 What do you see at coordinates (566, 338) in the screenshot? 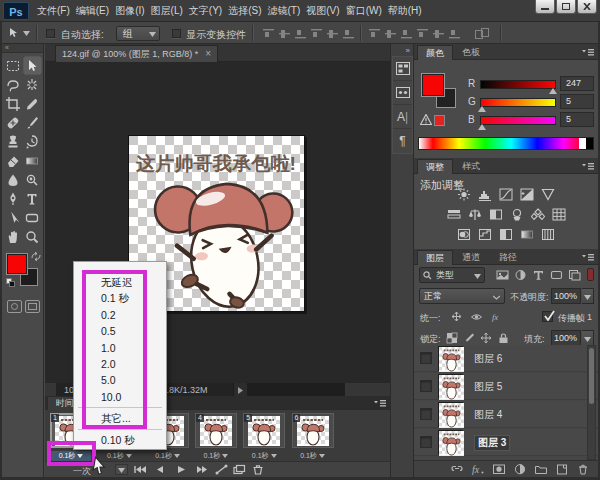
I see `fill-value: 100%` at bounding box center [566, 338].